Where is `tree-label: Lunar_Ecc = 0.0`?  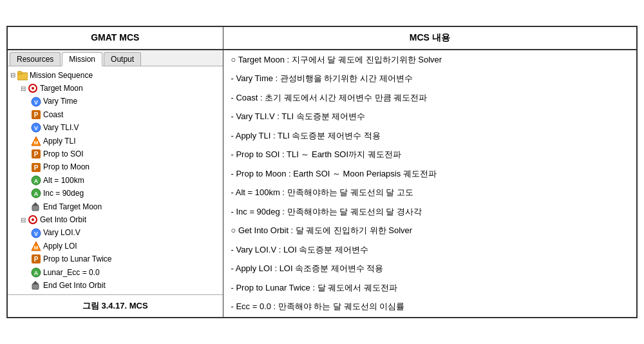
tree-label: Lunar_Ecc = 0.0 is located at coordinates (71, 272).